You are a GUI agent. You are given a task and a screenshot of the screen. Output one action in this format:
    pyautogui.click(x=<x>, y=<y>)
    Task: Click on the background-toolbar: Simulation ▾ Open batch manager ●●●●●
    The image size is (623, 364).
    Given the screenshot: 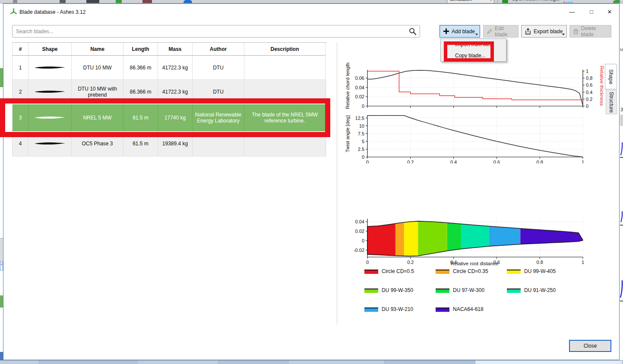 What is the action you would take?
    pyautogui.click(x=312, y=2)
    